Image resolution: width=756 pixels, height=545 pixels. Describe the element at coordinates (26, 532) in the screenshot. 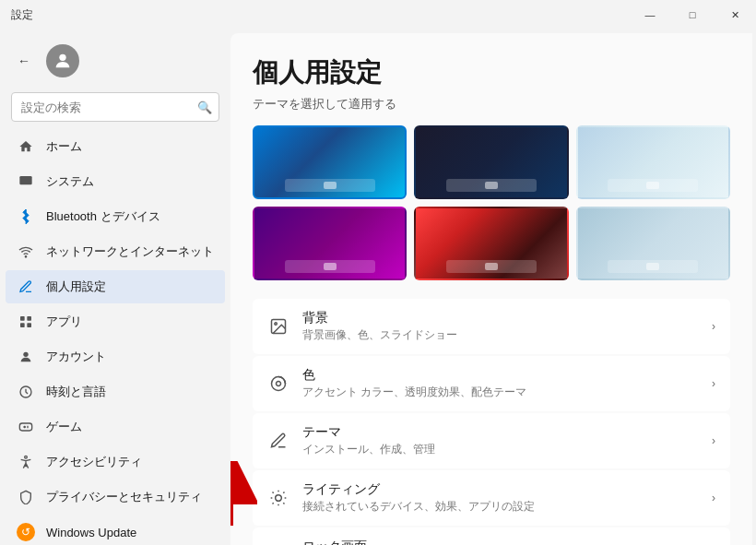

I see `windows-update-icon: ↺` at that location.